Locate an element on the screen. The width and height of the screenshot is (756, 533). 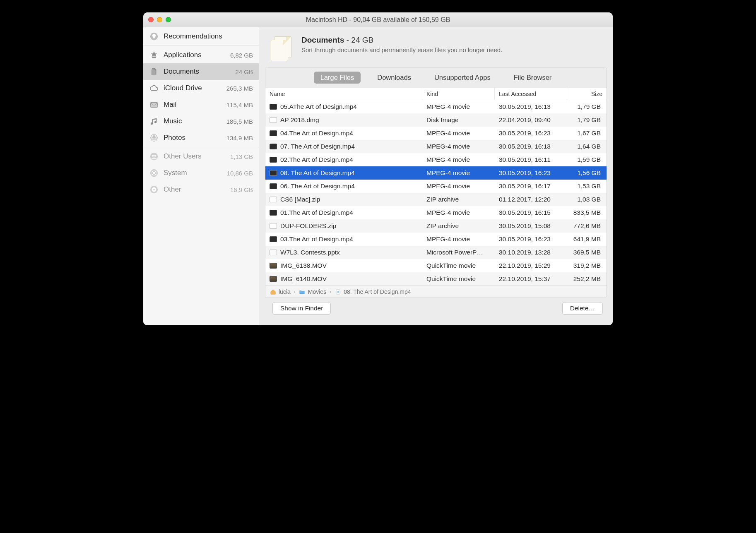
file-name: DUP-FOLDERS.zip is located at coordinates (308, 226).